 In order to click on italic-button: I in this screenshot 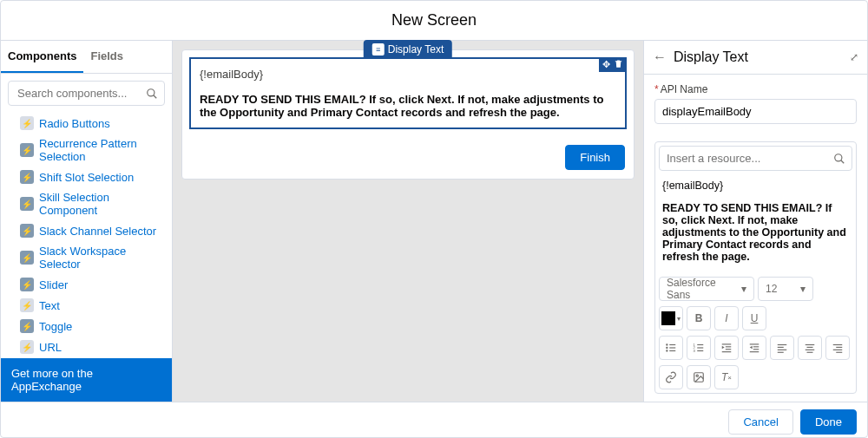, I will do `click(727, 318)`.